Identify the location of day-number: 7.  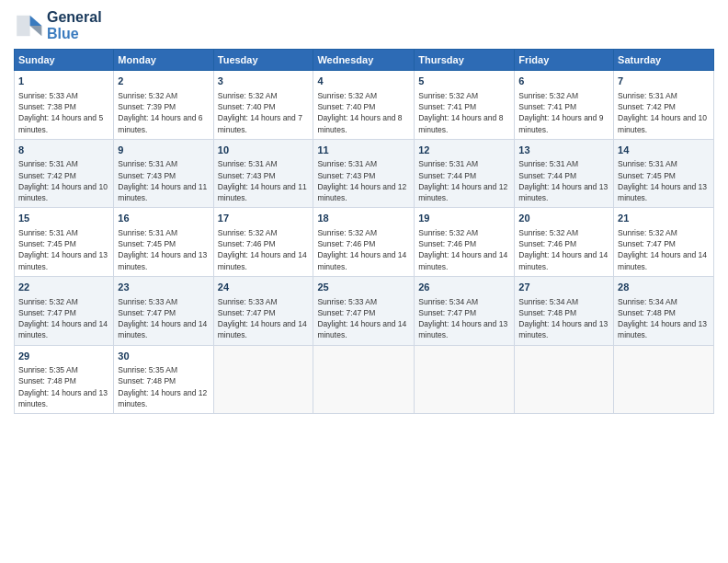
(664, 81).